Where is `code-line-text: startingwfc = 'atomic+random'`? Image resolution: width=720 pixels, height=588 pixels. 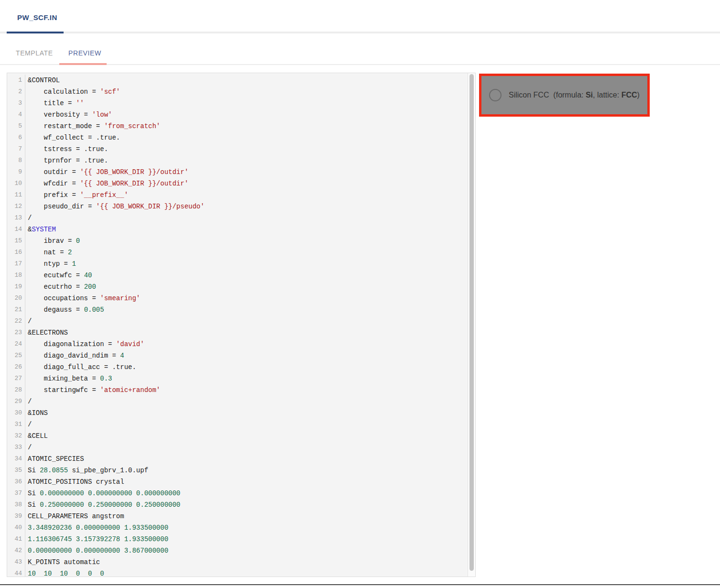
code-line-text: startingwfc = 'atomic+random' is located at coordinates (93, 390).